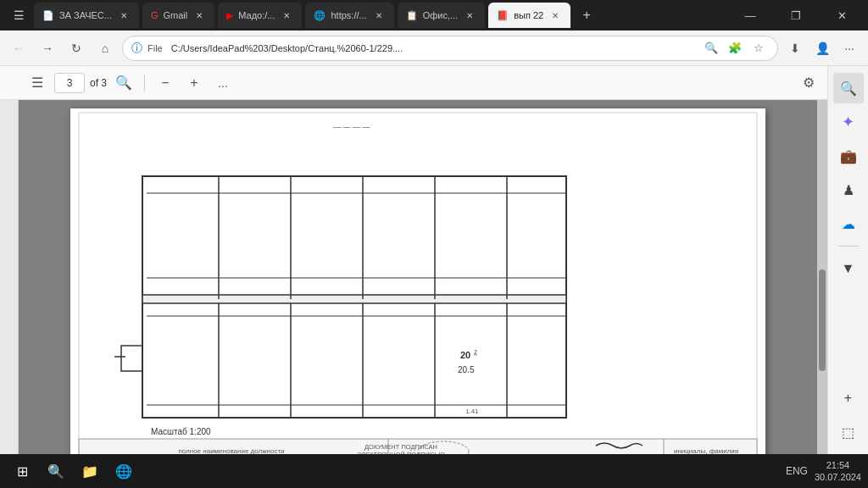 The width and height of the screenshot is (868, 488). Describe the element at coordinates (796, 15) in the screenshot. I see `maximize-button: ❐` at that location.